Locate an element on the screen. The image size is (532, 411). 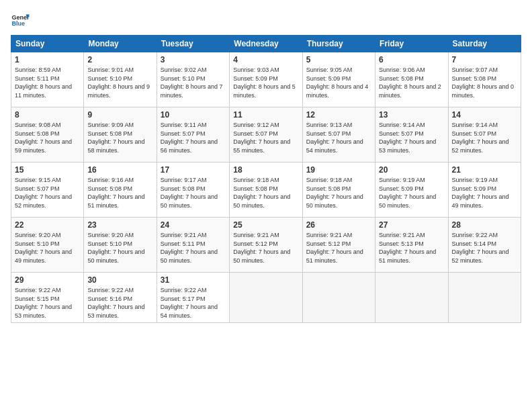
day-info: Sunrise: 9:20 AMSunset: 5:10 PMDaylight:… is located at coordinates (120, 248).